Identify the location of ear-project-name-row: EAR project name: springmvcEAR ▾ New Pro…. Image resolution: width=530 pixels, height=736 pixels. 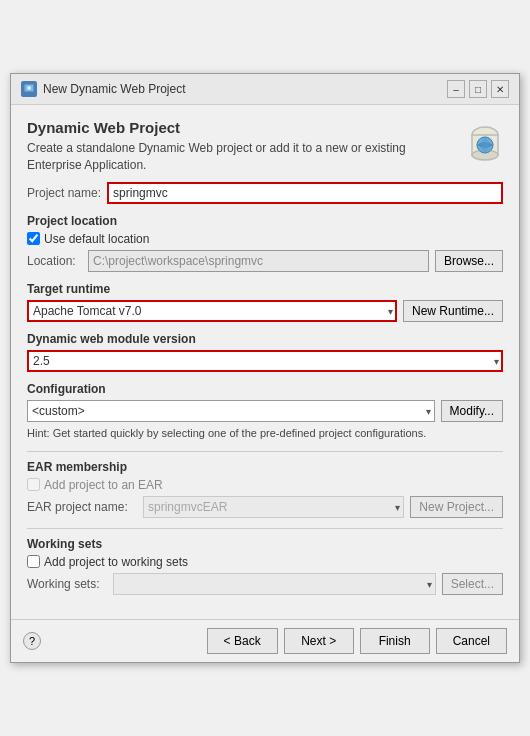
(265, 507).